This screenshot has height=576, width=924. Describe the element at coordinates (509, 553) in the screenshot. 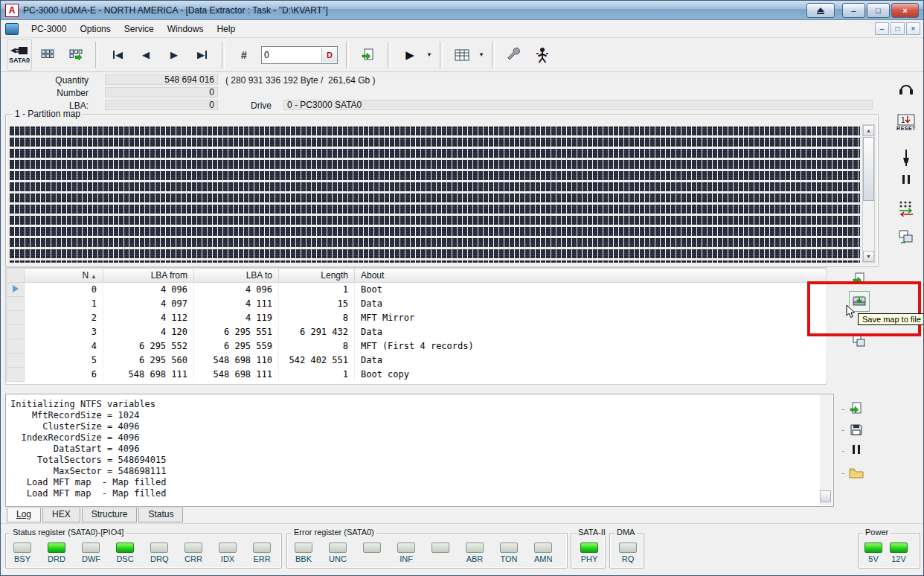

I see `led-ton: TON` at that location.